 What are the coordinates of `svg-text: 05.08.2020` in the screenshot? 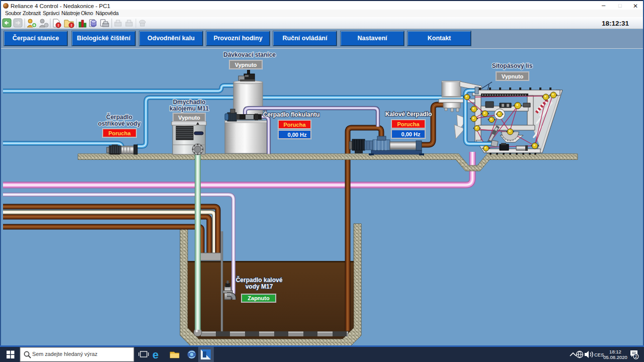 It's located at (615, 357).